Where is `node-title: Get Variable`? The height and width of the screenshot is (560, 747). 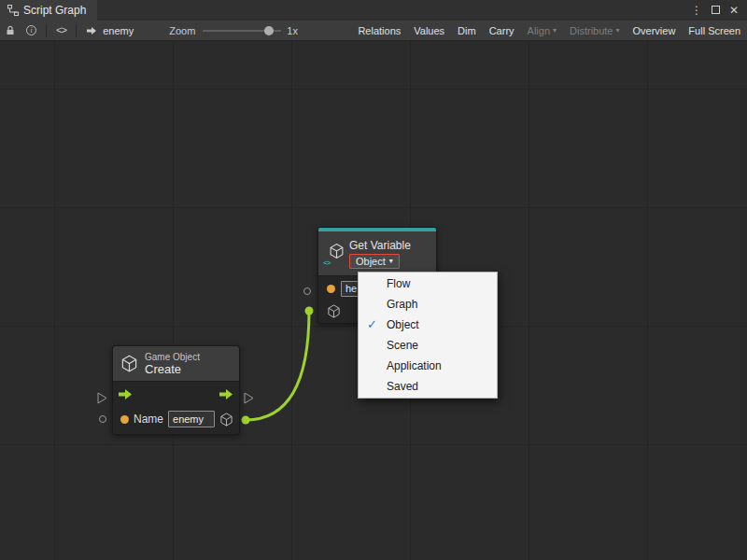 node-title: Get Variable is located at coordinates (380, 245).